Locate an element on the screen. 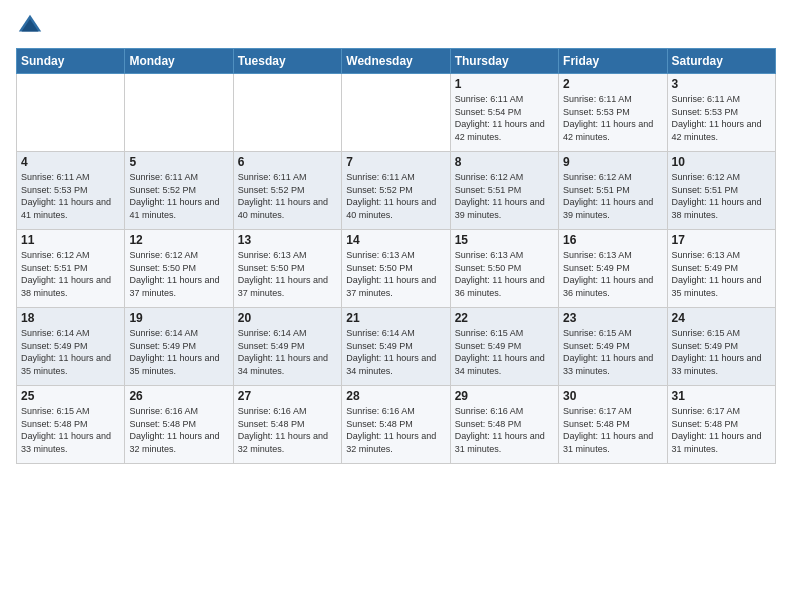  day-number: 26 is located at coordinates (178, 396).